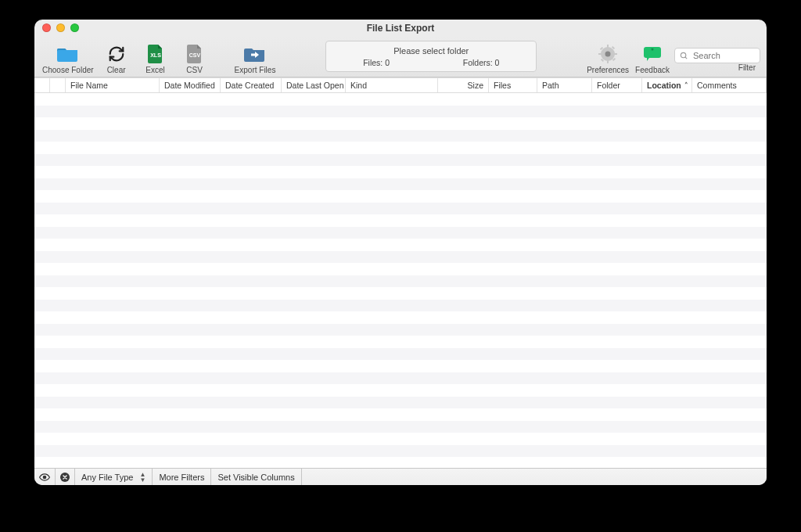 This screenshot has height=532, width=801. Describe the element at coordinates (195, 59) in the screenshot. I see `csv-button: CSV CSV` at that location.